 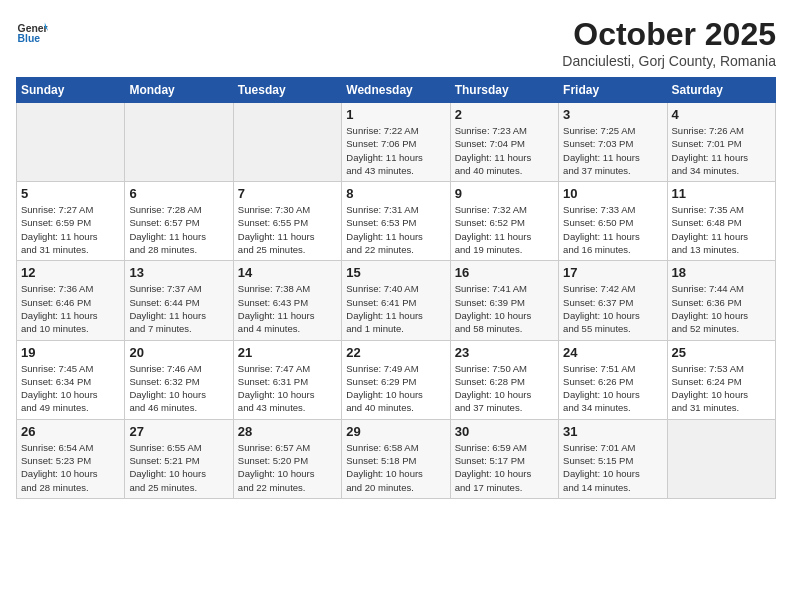 I want to click on calendar-cell: 11Sunrise: 7:35 AM Sunset: 6:48 PM Dayli…, so click(x=721, y=222).